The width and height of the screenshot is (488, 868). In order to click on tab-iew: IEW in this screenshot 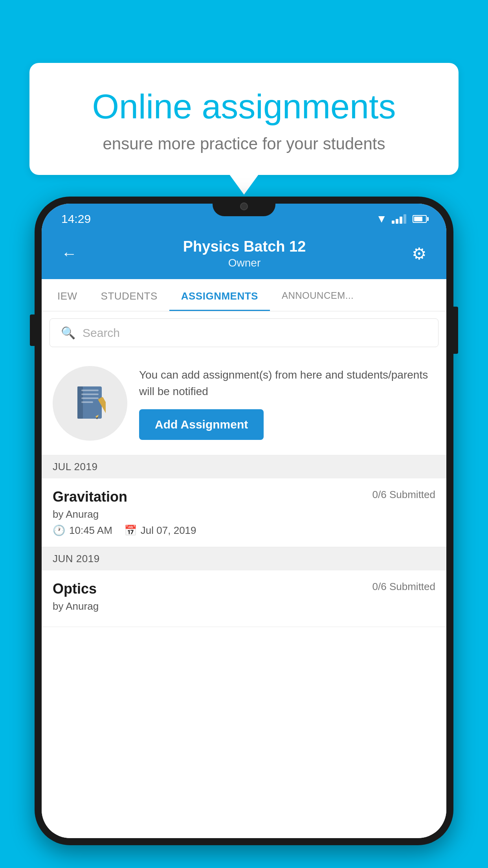, I will do `click(68, 295)`.